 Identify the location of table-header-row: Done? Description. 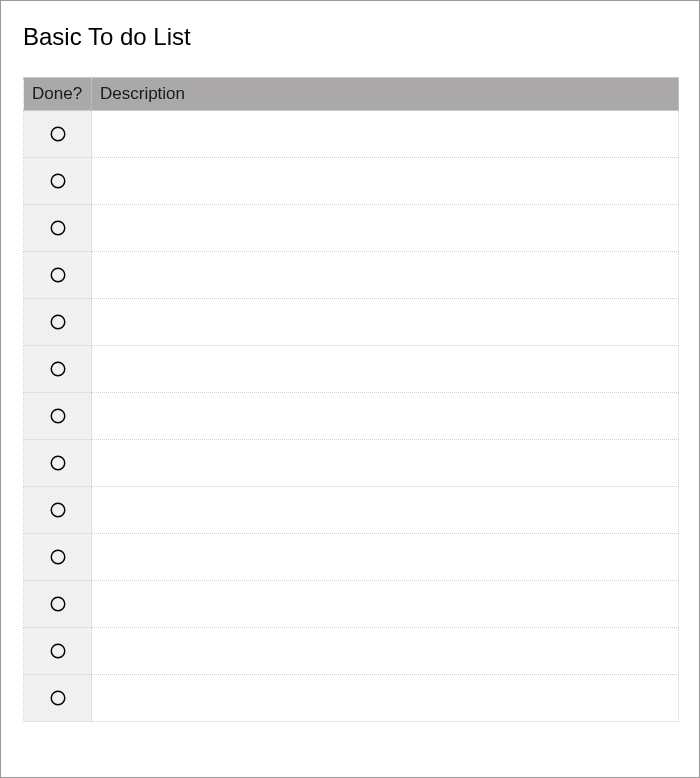
(352, 94).